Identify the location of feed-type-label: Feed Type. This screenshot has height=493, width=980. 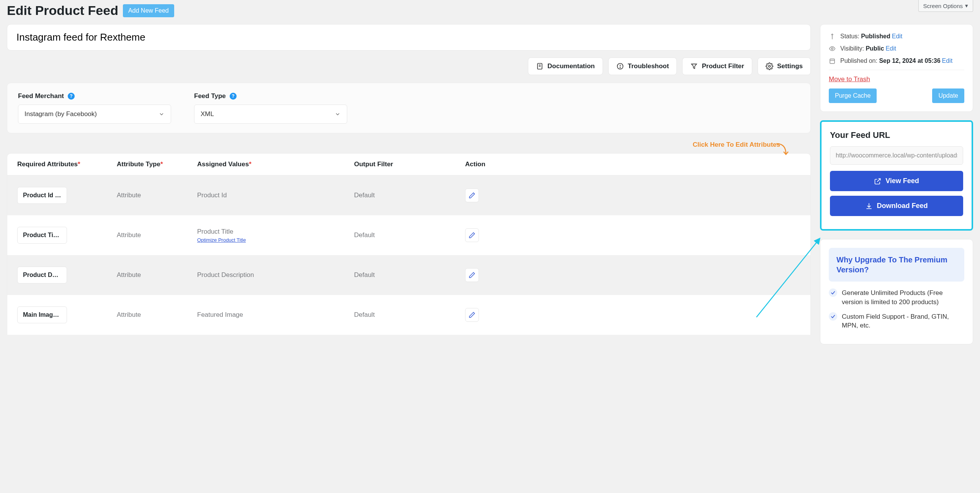
(210, 96).